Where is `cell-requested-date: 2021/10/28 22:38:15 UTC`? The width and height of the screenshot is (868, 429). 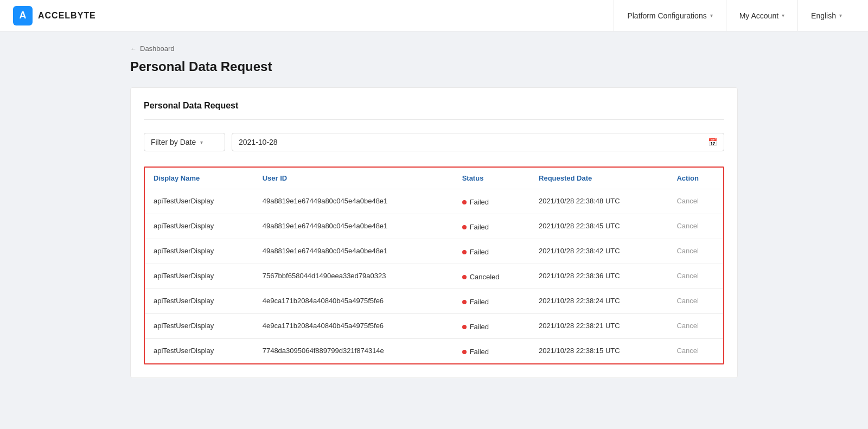 cell-requested-date: 2021/10/28 22:38:15 UTC is located at coordinates (599, 351).